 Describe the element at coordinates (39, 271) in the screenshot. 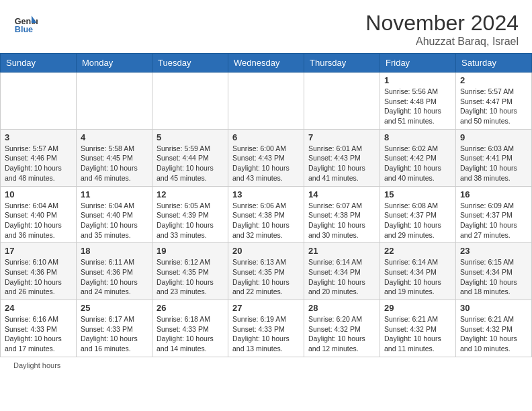

I see `calendar-cell: 17Sunrise: 6:10 AMSunset: 4:36 PMDayligh…` at that location.